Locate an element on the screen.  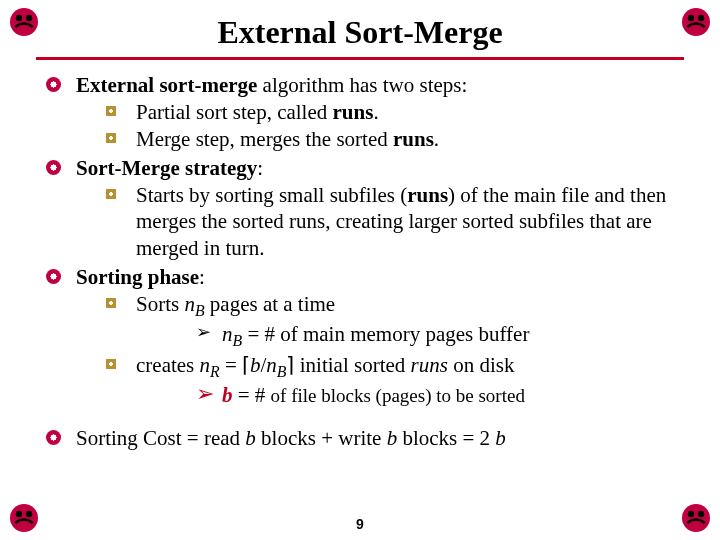
text: Starts by sorting small subfiles ( is located at coordinates (272, 195).